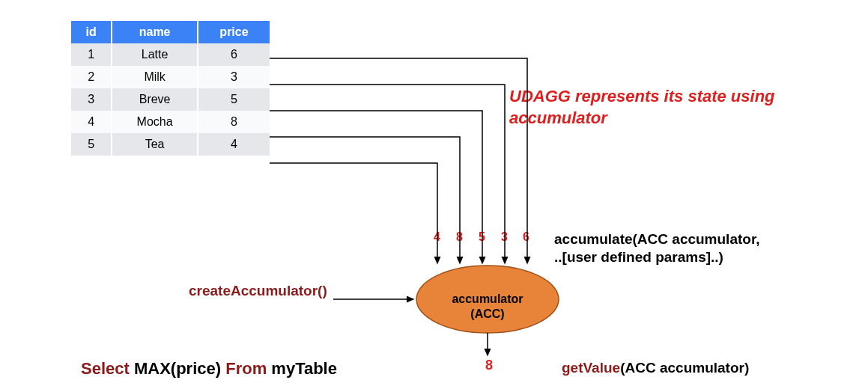 The height and width of the screenshot is (392, 868). I want to click on col-name: name, so click(154, 32).